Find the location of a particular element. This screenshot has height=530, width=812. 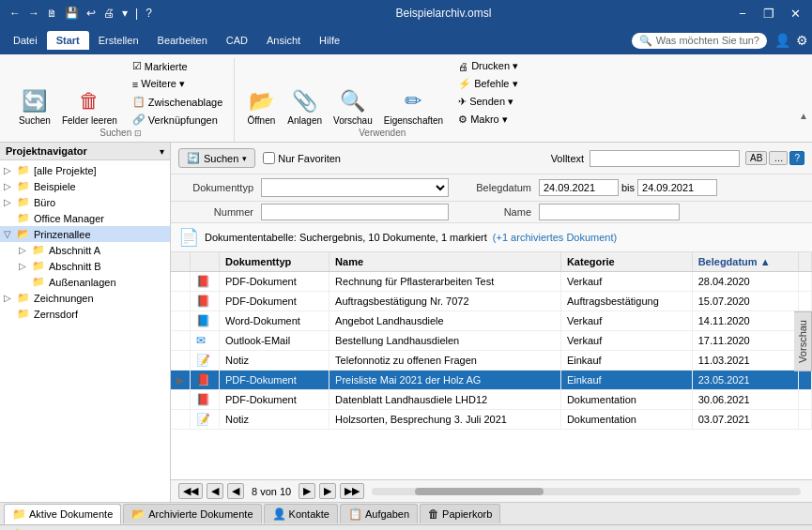

sidebar-item-aussenanlagen: 📁 Außenanlagen is located at coordinates (92, 281).